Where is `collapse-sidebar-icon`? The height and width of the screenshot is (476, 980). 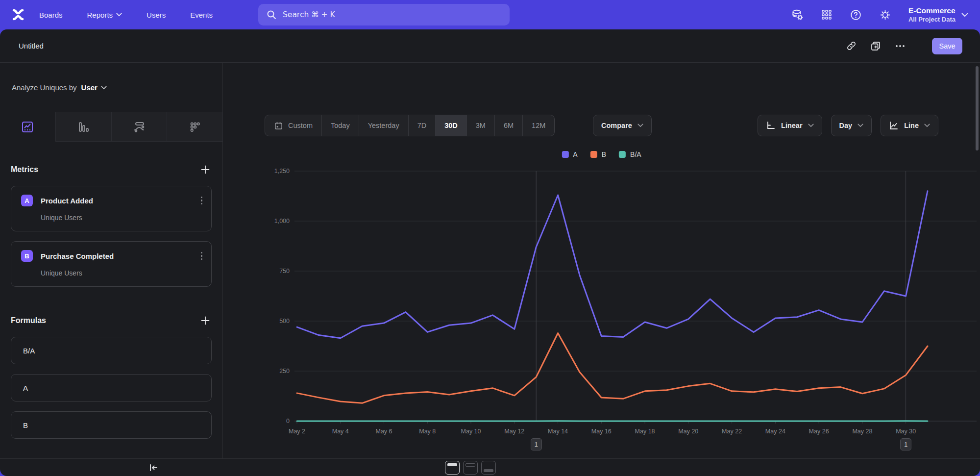
collapse-sidebar-icon is located at coordinates (153, 468).